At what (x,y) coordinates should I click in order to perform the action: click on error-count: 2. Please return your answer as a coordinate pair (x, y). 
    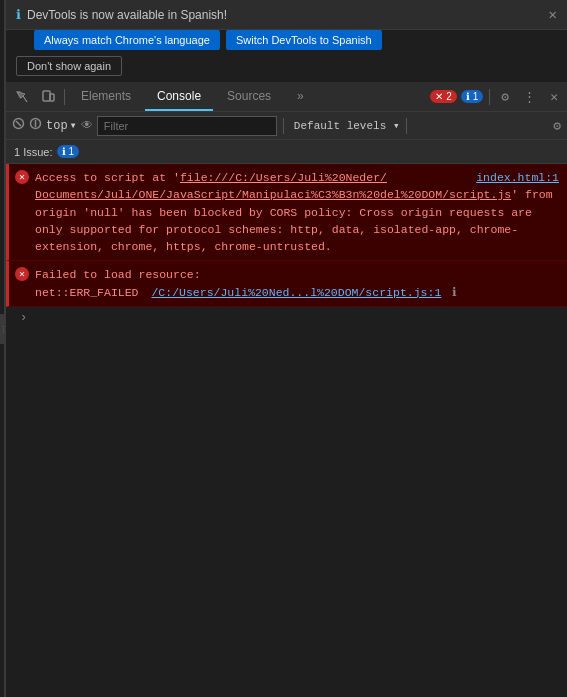
    Looking at the image, I should click on (449, 96).